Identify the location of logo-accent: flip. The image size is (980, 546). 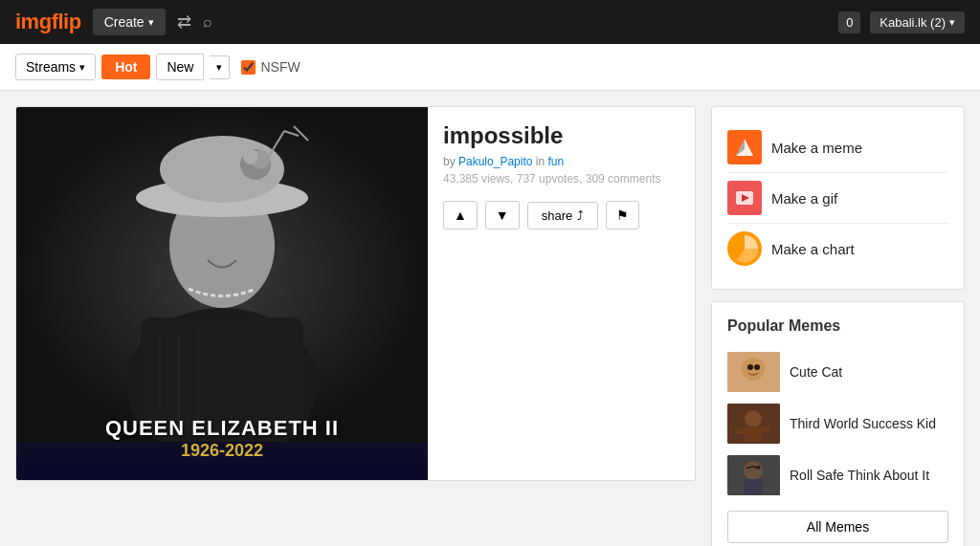
(67, 21).